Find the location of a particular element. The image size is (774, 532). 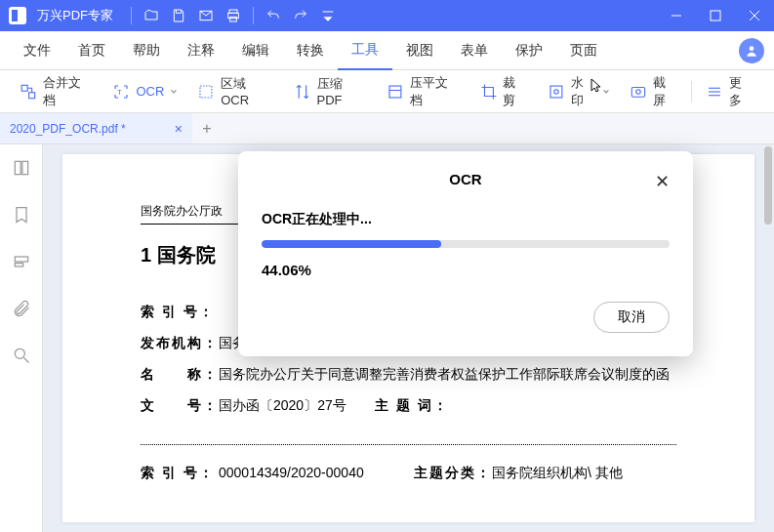

attachment-icon is located at coordinates (21, 310).